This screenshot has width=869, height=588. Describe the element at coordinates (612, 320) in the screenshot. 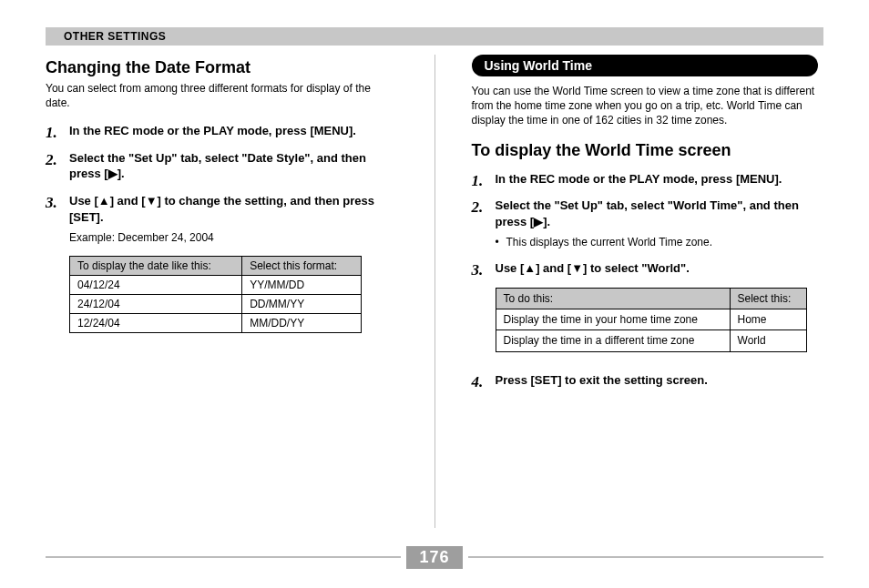

I see `table-cell: Display the time in your home time zone` at that location.